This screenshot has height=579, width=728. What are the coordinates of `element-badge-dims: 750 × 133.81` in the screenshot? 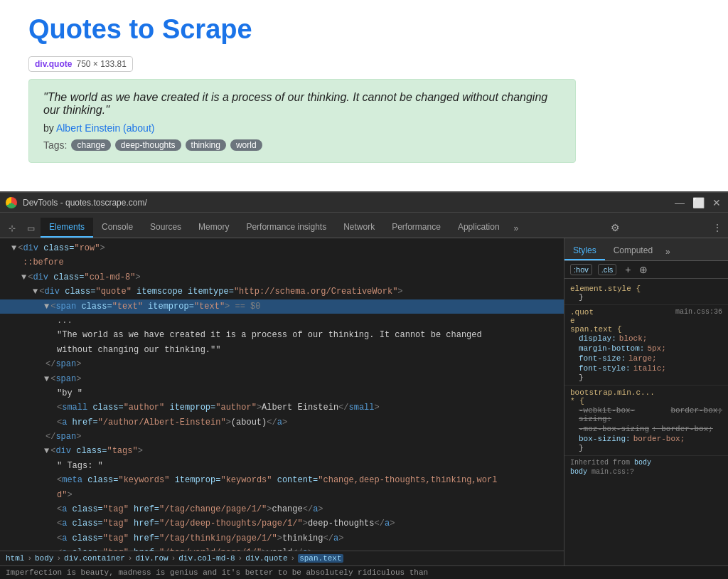 It's located at (101, 64).